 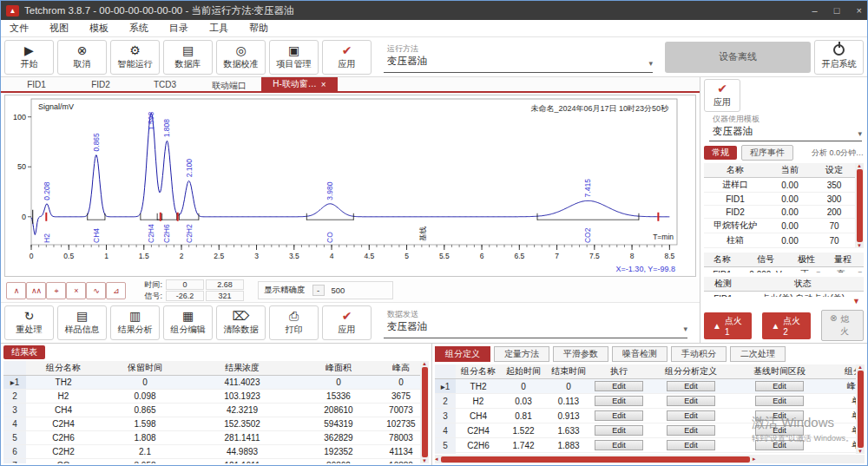 What do you see at coordinates (324, 85) in the screenshot?
I see `close-icon: ×` at bounding box center [324, 85].